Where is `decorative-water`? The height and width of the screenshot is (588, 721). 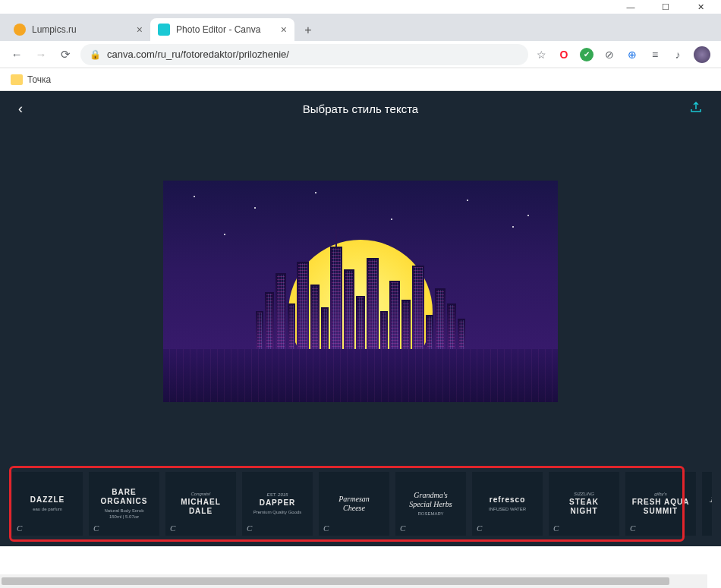 decorative-water is located at coordinates (360, 376).